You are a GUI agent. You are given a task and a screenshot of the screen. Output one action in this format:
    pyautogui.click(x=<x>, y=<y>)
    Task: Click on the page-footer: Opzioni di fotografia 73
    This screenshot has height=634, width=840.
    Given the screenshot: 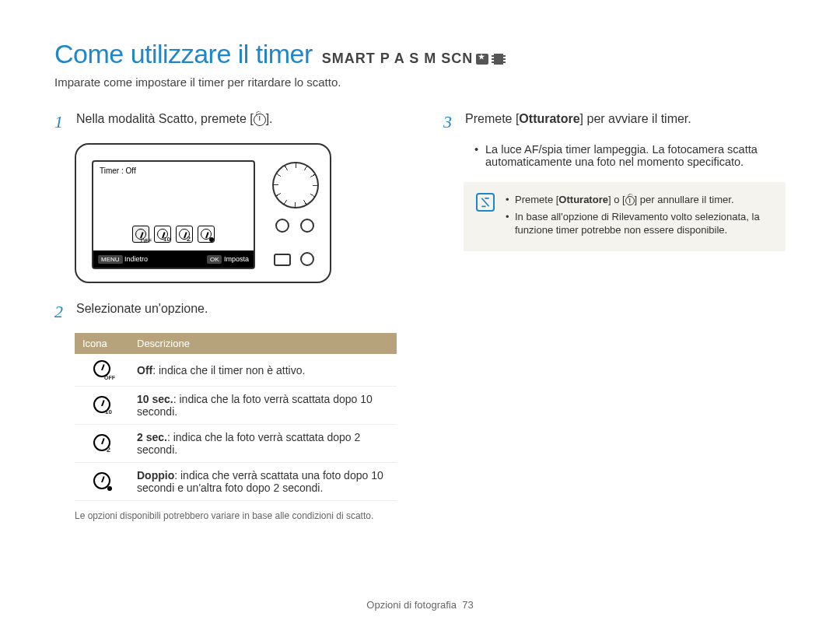 What is the action you would take?
    pyautogui.click(x=420, y=605)
    